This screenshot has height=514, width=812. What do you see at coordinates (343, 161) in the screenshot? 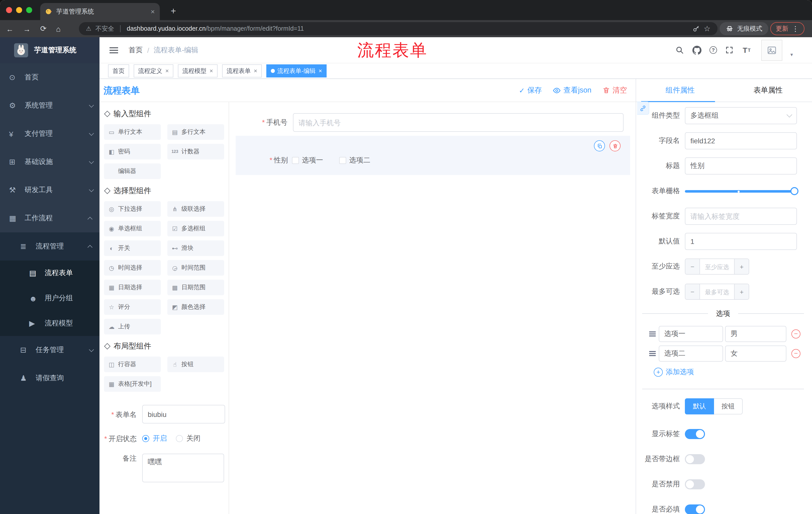
I see `checkbox-icon` at bounding box center [343, 161].